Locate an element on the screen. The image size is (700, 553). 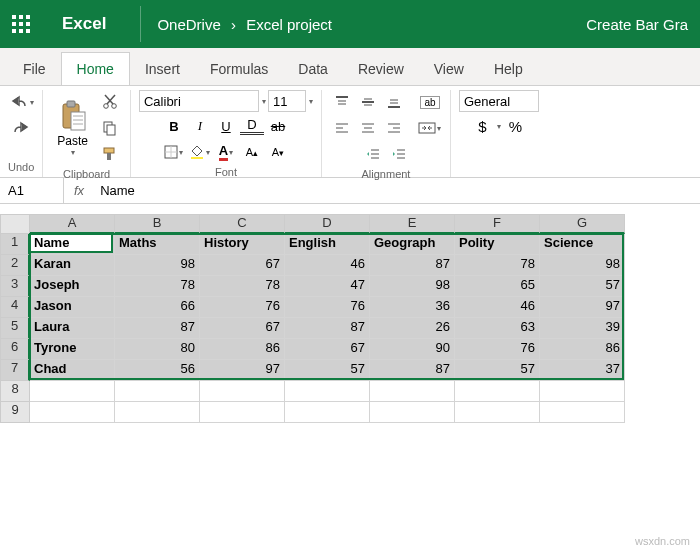
cell-E1: Geograph is located at coordinates (412, 244).